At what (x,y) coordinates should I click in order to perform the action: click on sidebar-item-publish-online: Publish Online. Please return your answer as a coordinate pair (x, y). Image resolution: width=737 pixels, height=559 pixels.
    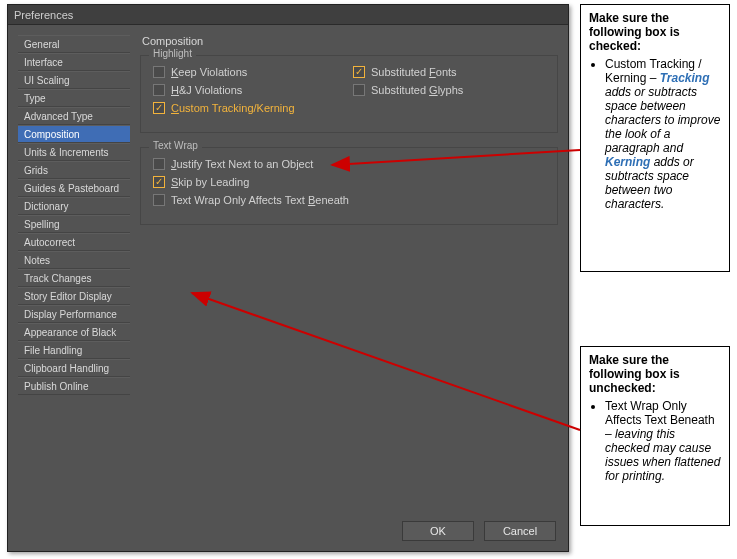
    Looking at the image, I should click on (74, 386).